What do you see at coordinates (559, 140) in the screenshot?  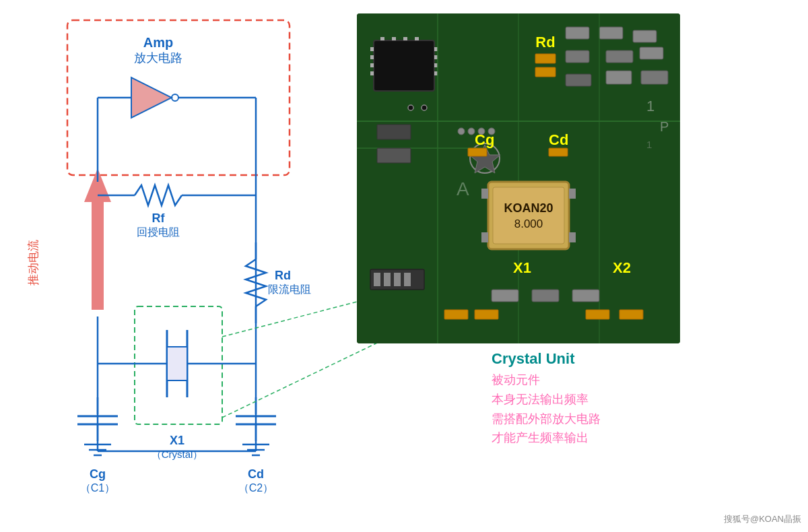 I see `svg-text: Cd` at bounding box center [559, 140].